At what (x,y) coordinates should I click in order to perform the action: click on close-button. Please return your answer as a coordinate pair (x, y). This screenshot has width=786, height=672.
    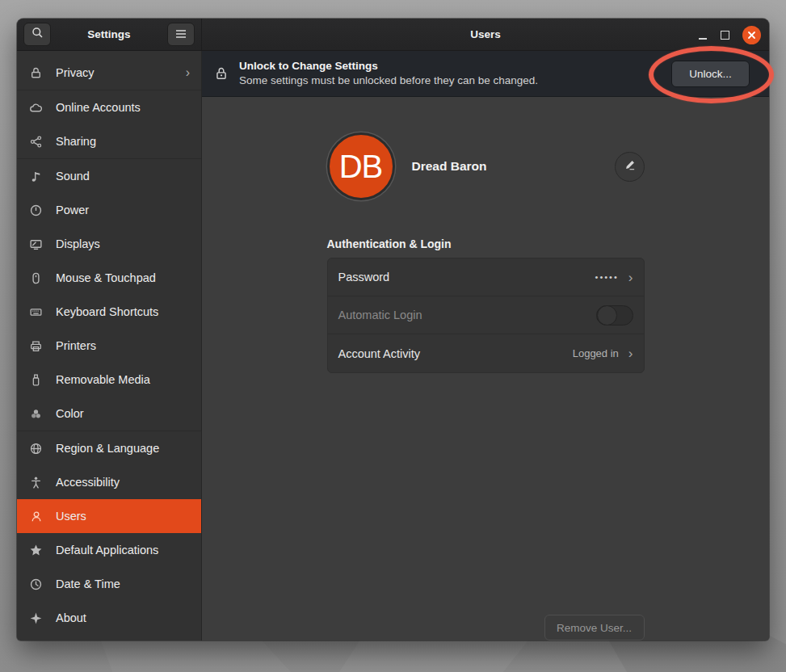
    Looking at the image, I should click on (751, 36).